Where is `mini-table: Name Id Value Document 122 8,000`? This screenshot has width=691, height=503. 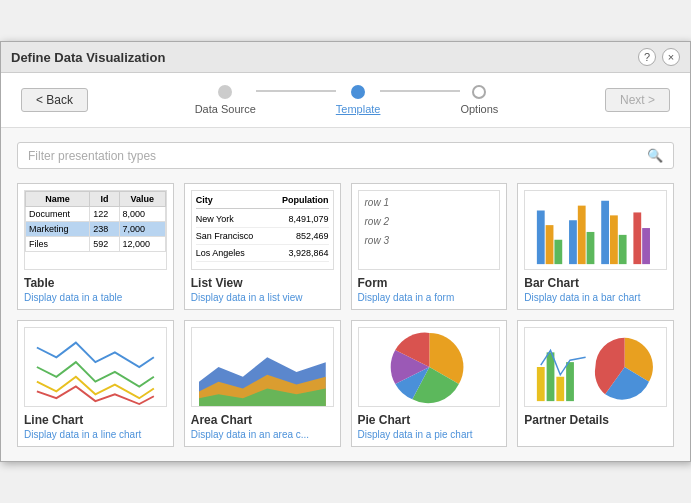 mini-table: Name Id Value Document 122 8,000 is located at coordinates (96, 222).